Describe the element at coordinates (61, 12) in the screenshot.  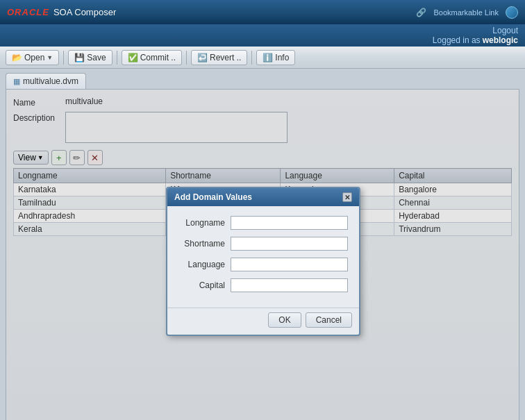
I see `logo-area: ORACLE SOA Composer` at that location.